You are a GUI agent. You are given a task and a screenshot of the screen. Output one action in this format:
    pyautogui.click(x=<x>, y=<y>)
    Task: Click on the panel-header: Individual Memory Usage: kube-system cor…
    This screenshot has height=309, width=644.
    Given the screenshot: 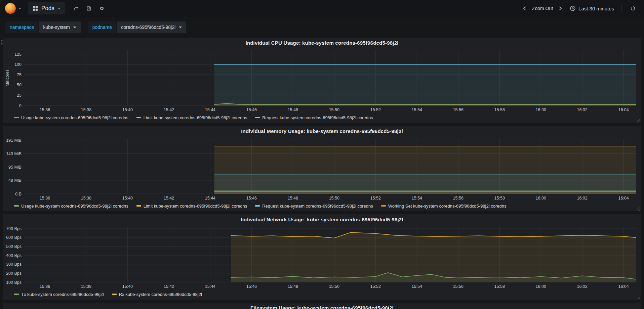 What is the action you would take?
    pyautogui.click(x=322, y=131)
    